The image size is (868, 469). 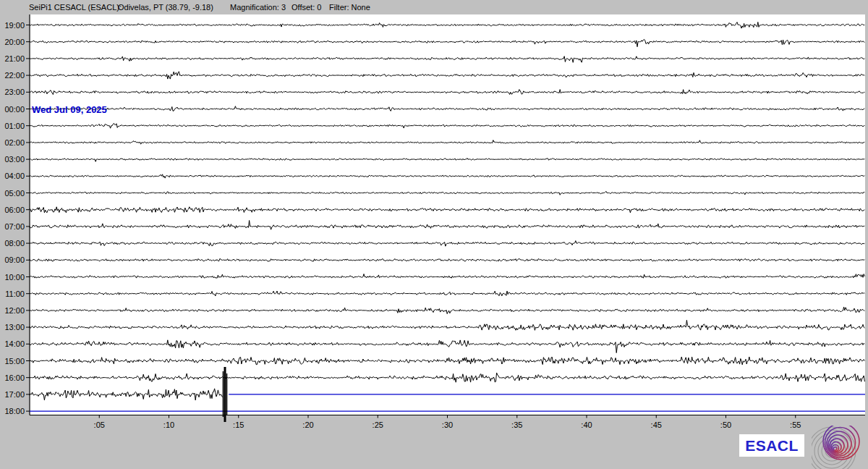 I want to click on time-label-14:00: 14:00, so click(x=14, y=344).